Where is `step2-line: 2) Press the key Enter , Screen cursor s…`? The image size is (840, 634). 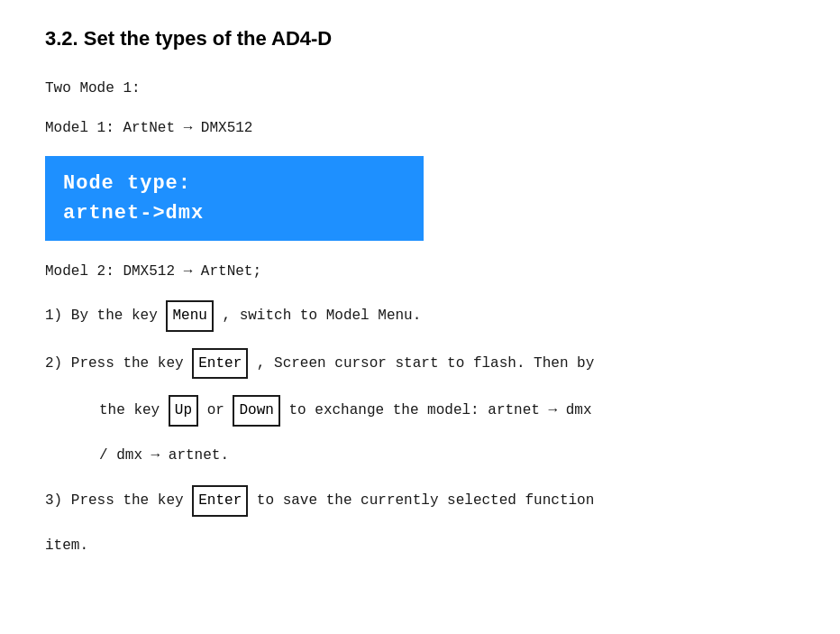
step2-line: 2) Press the key Enter , Screen cursor s… is located at coordinates (420, 364).